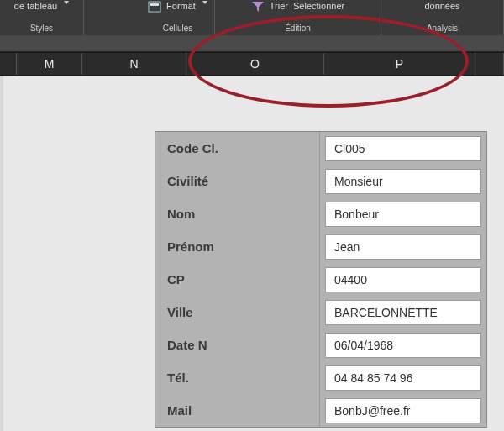 The image size is (504, 431). I want to click on ribbon-button-text-b: données, so click(442, 6).